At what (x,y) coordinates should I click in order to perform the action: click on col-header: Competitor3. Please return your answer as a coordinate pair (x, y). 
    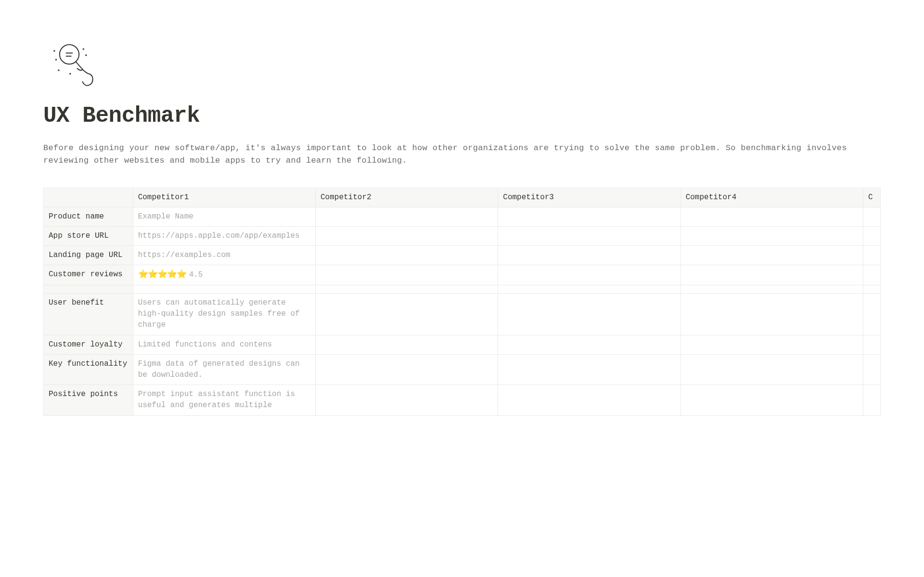
    Looking at the image, I should click on (589, 198).